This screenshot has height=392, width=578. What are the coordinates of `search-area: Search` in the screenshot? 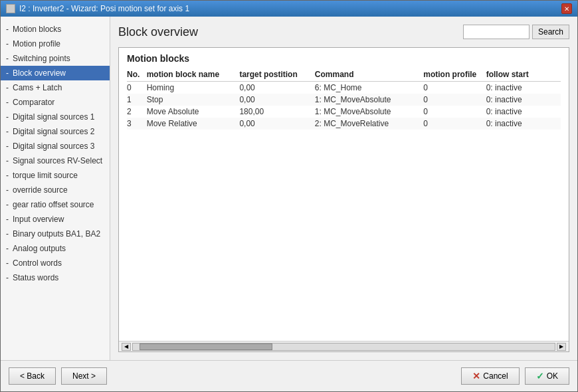 It's located at (516, 32).